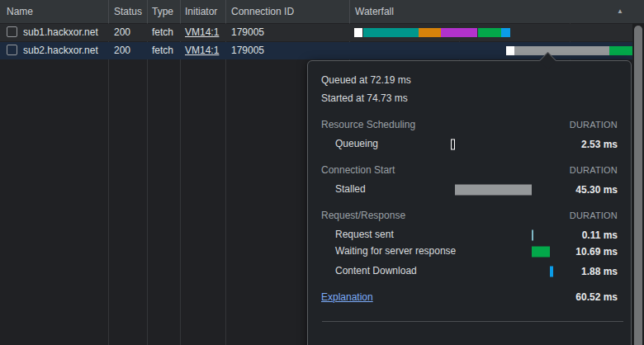 This screenshot has height=345, width=644. Describe the element at coordinates (599, 235) in the screenshot. I see `timing-phase-duration: 0.11 ms` at that location.